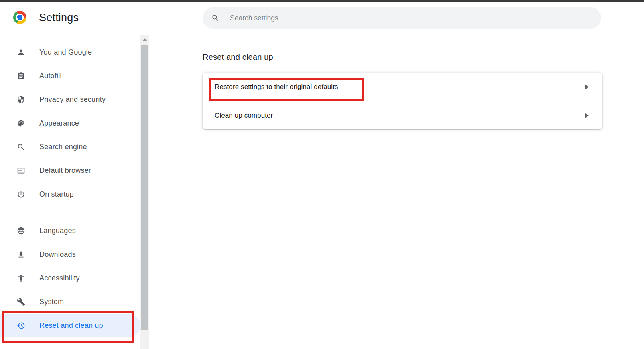  What do you see at coordinates (21, 171) in the screenshot?
I see `browser-window-icon` at bounding box center [21, 171].